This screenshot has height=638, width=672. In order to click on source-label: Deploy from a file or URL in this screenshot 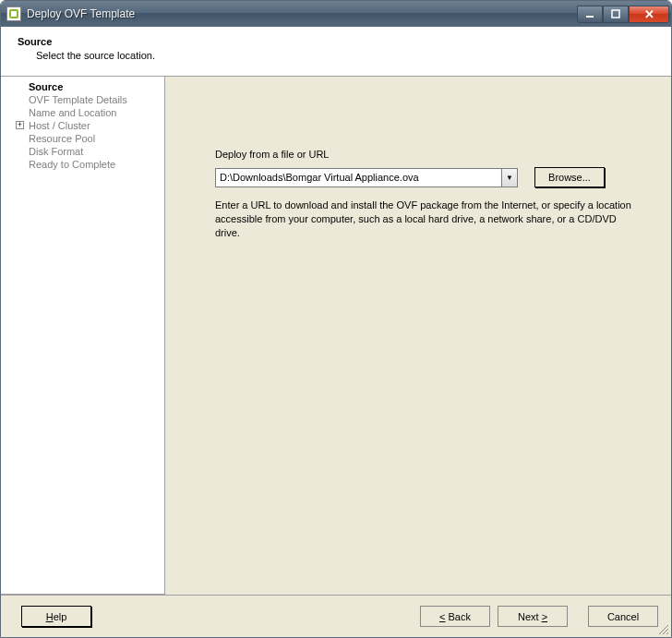, I will do `click(434, 154)`.